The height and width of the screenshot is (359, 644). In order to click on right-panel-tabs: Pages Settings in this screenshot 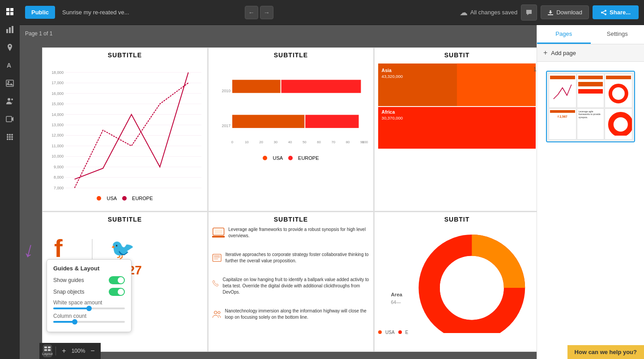, I will do `click(591, 35)`.